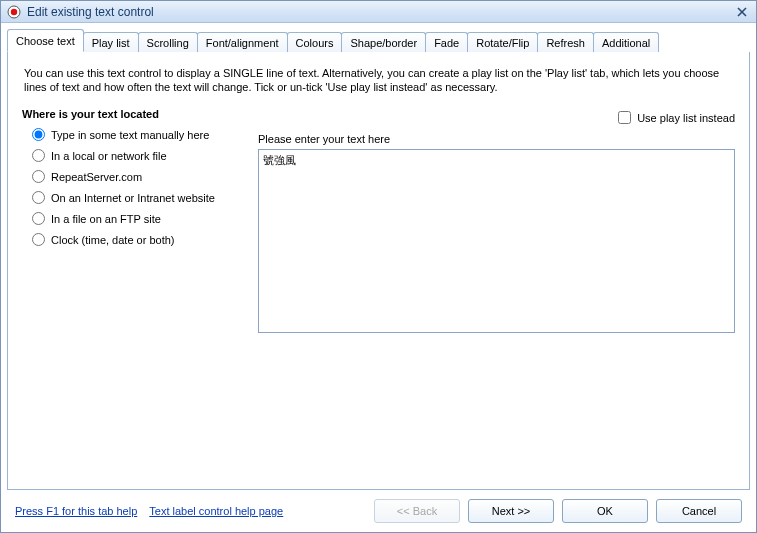  Describe the element at coordinates (132, 134) in the screenshot. I see `radio-option-manual: Type in some text manually here` at that location.